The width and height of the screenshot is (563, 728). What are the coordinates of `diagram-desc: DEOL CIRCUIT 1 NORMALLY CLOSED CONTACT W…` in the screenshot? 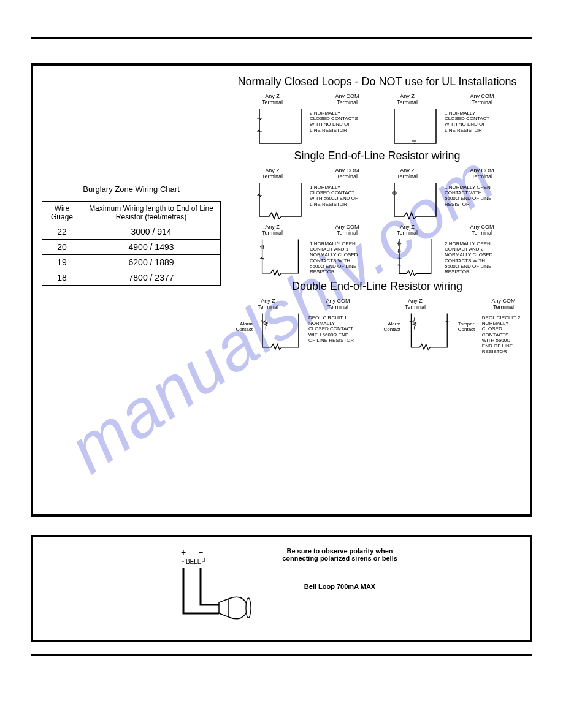 It's located at (332, 327).